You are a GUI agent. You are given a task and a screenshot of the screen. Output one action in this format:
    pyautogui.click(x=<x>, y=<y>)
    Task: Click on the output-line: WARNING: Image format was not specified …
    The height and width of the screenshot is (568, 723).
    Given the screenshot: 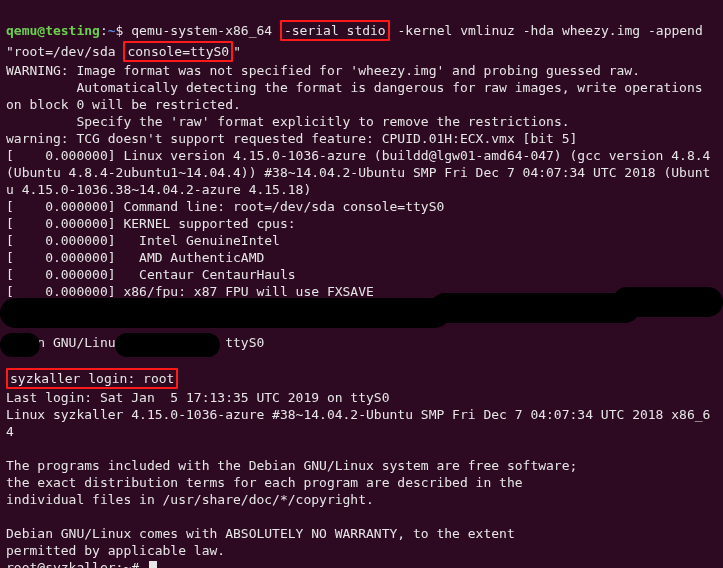 What is the action you would take?
    pyautogui.click(x=323, y=70)
    